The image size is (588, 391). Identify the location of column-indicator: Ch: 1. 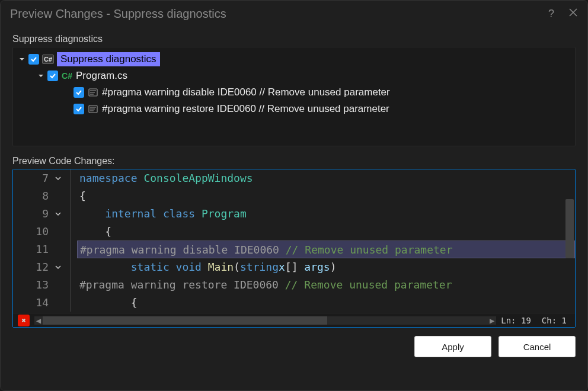
(554, 321).